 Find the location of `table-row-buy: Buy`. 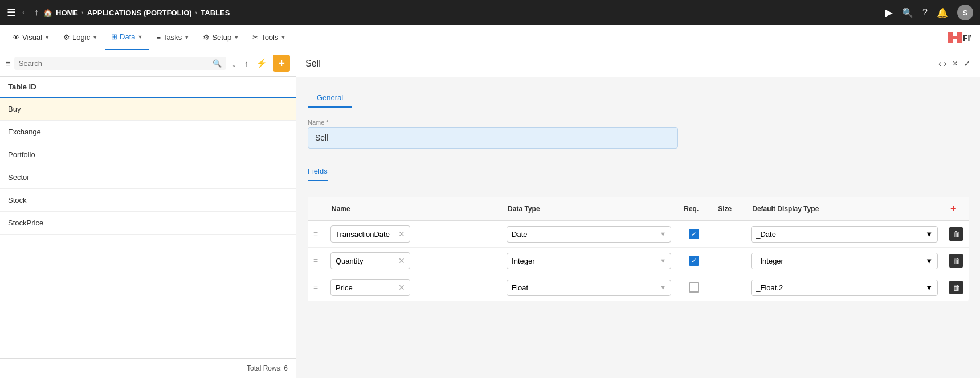

table-row-buy: Buy is located at coordinates (148, 109).